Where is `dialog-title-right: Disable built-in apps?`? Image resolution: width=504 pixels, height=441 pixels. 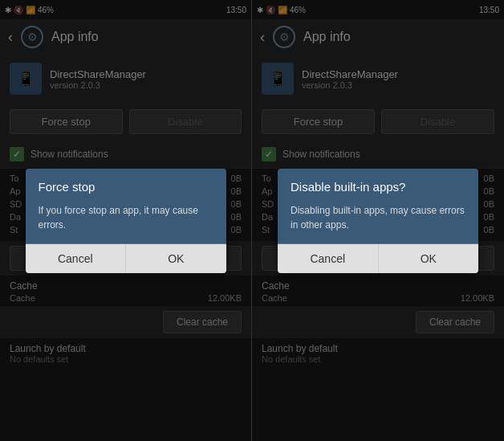 dialog-title-right: Disable built-in apps? is located at coordinates (378, 185).